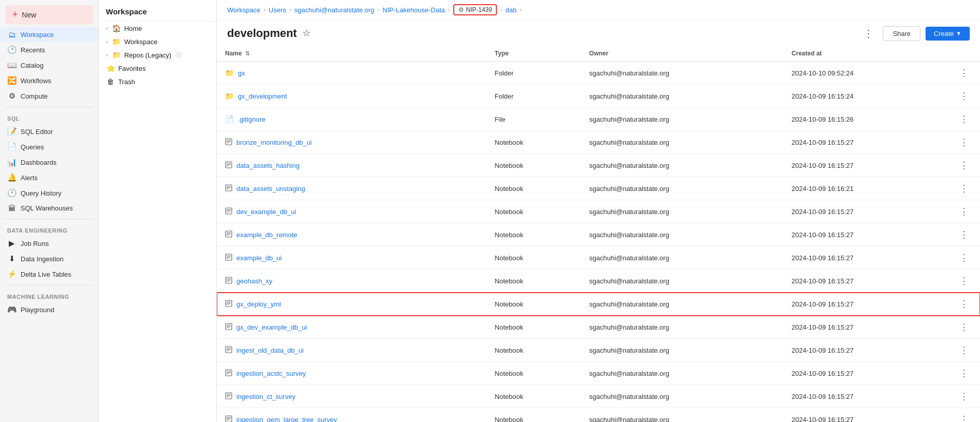  Describe the element at coordinates (49, 14) in the screenshot. I see `new-button: + New` at that location.